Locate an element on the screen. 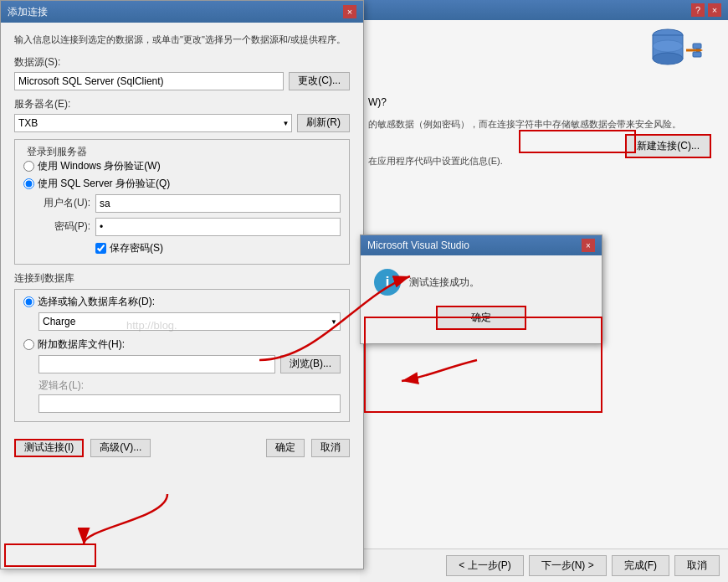  mvs-body: i 测试连接成功。 确定 is located at coordinates (481, 300).